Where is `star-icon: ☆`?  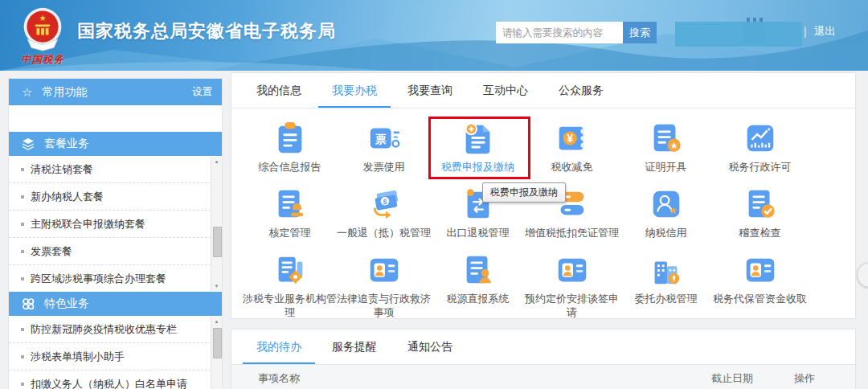
star-icon: ☆ is located at coordinates (27, 92).